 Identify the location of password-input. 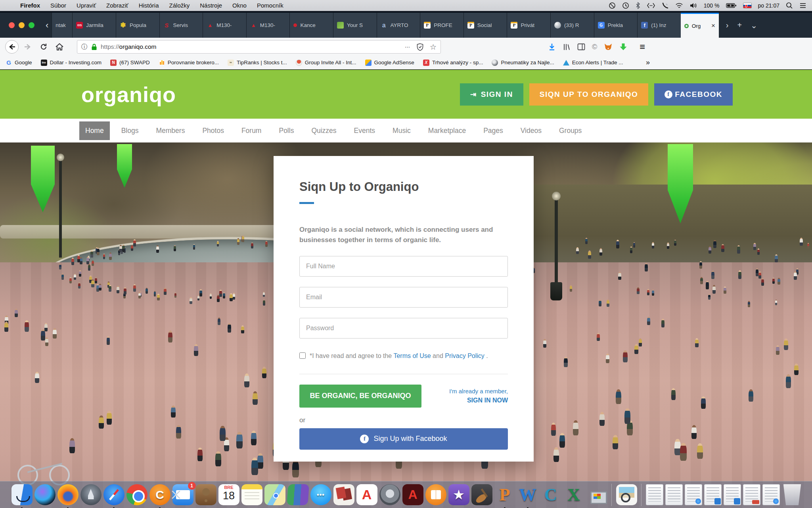
(404, 328).